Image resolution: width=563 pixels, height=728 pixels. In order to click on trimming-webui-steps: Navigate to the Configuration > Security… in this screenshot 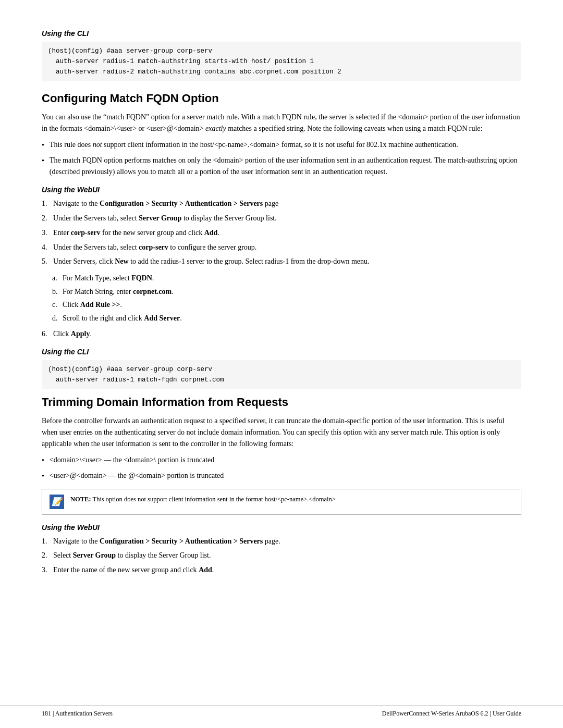, I will do `click(282, 556)`.